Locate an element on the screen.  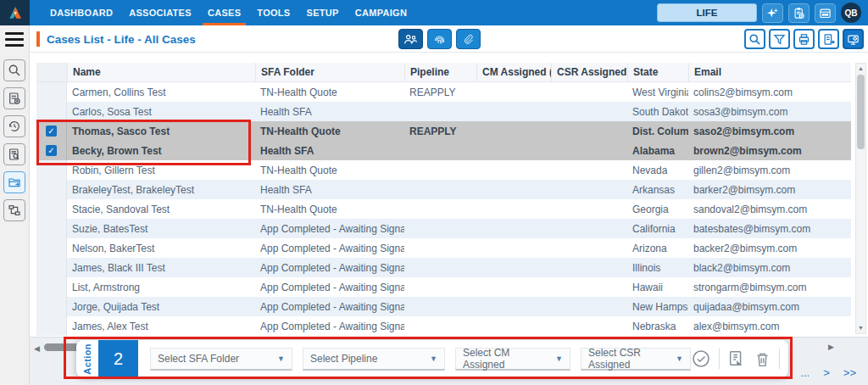
attachment-button is located at coordinates (468, 39).